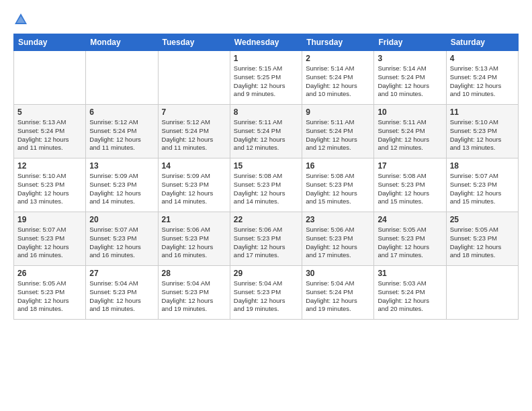 The width and height of the screenshot is (532, 411). I want to click on calendar-cell: 30Sunrise: 5:04 AM Sunset: 5:24 PM Dayli…, so click(339, 293).